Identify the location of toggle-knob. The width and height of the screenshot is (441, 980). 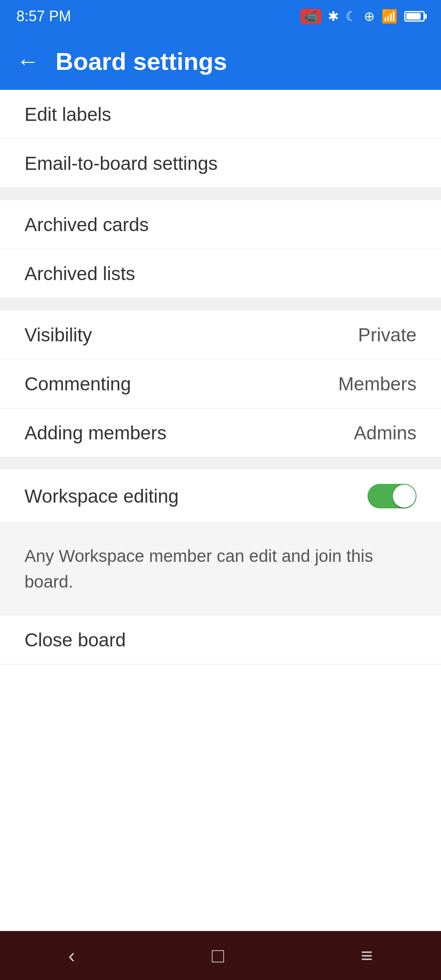
(404, 496).